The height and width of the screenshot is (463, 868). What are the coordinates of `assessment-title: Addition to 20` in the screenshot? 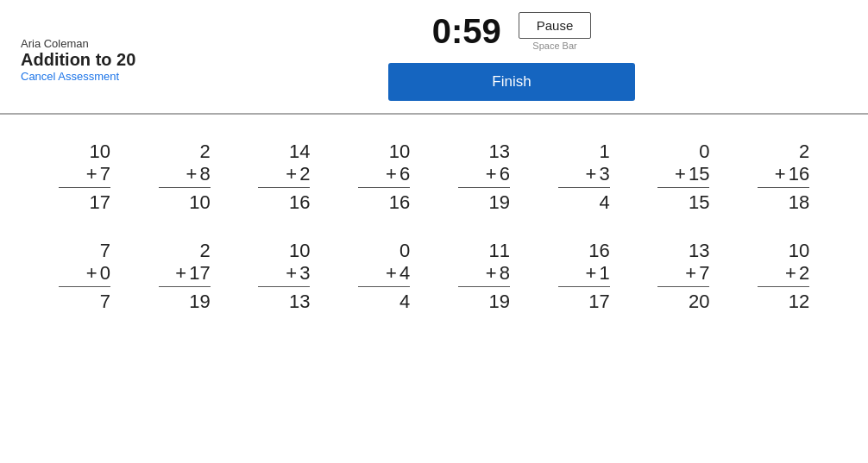 It's located at (98, 60).